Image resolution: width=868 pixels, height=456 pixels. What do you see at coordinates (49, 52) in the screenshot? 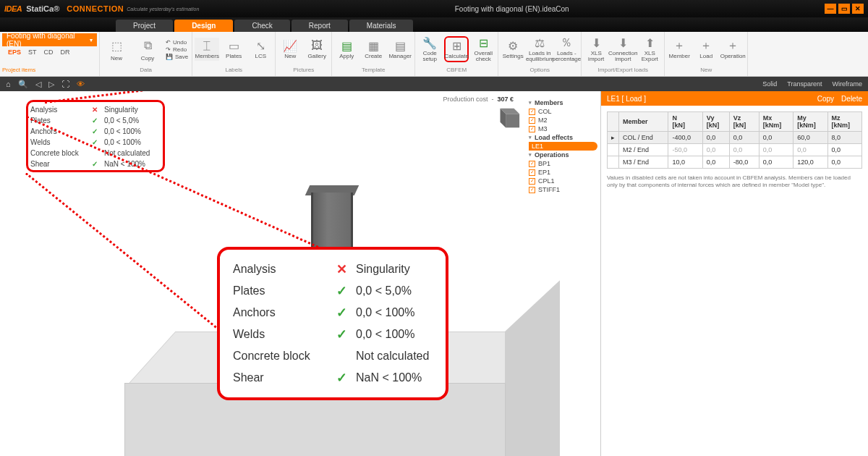
I see `short-cd: CD` at bounding box center [49, 52].